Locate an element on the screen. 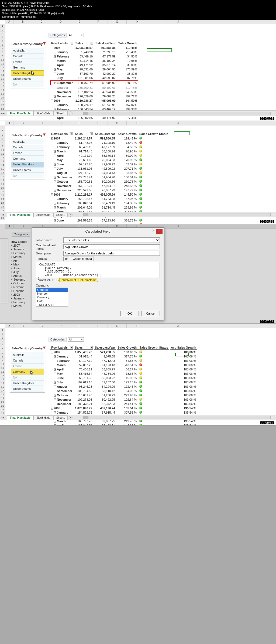 The width and height of the screenshot is (276, 644). ok-button: OK is located at coordinates (130, 314).